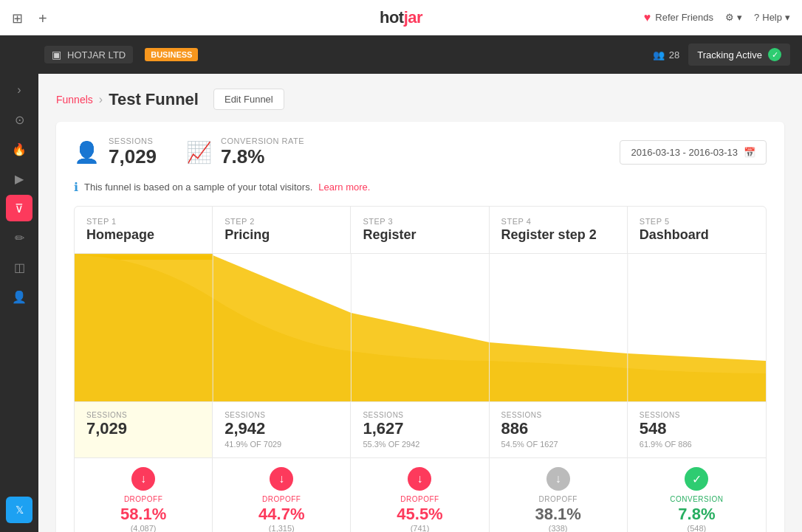  What do you see at coordinates (281, 429) in the screenshot?
I see `sessions-count-2: 2,942` at bounding box center [281, 429].